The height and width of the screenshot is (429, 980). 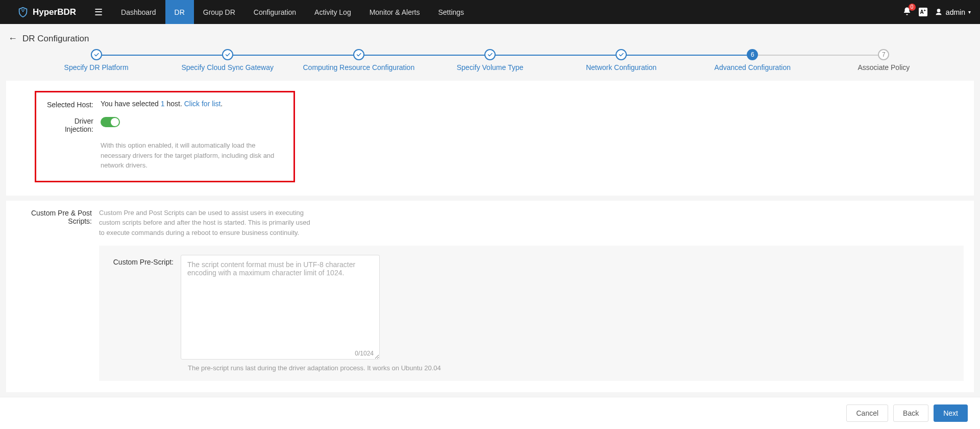 I want to click on selected-host-value: You have selected 1 host. Click for list…, so click(x=193, y=104).